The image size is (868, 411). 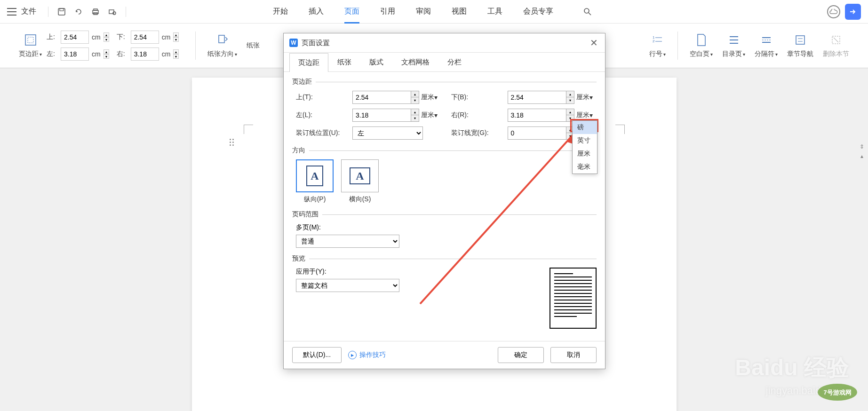 What do you see at coordinates (223, 40) in the screenshot?
I see `orientation-icon` at bounding box center [223, 40].